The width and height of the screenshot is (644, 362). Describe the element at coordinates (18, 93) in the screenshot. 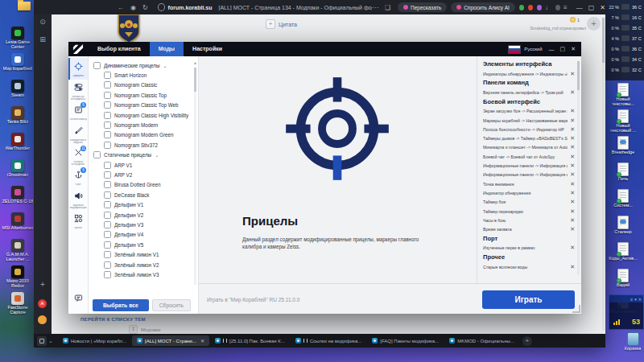

I see `desktop-icon: Steam` at that location.